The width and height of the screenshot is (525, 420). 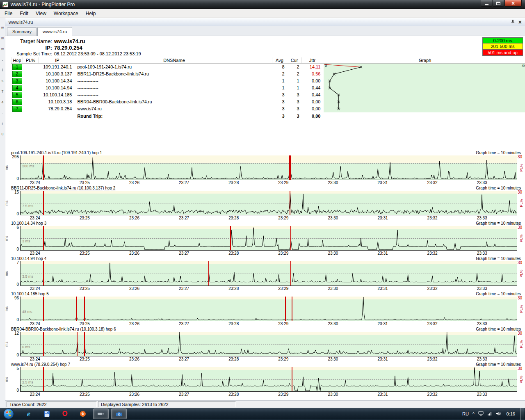 What do you see at coordinates (91, 14) in the screenshot?
I see `menu-item-help: Help` at bounding box center [91, 14].